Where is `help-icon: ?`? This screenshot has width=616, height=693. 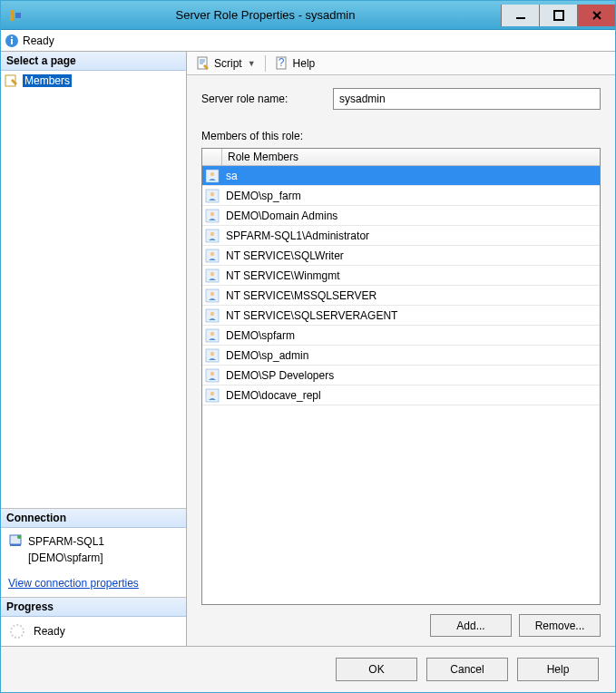
help-icon: ? is located at coordinates (282, 63).